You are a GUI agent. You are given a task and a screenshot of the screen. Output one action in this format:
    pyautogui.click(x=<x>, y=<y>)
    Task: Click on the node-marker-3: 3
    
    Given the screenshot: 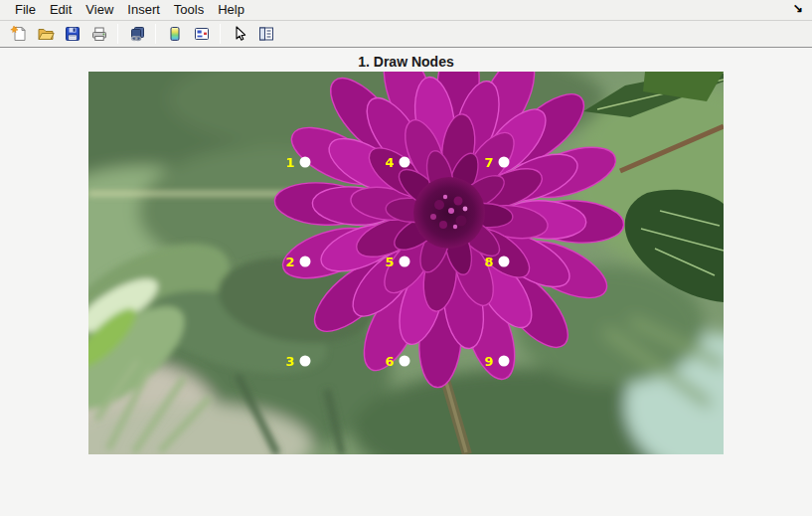 What is the action you would take?
    pyautogui.click(x=306, y=362)
    